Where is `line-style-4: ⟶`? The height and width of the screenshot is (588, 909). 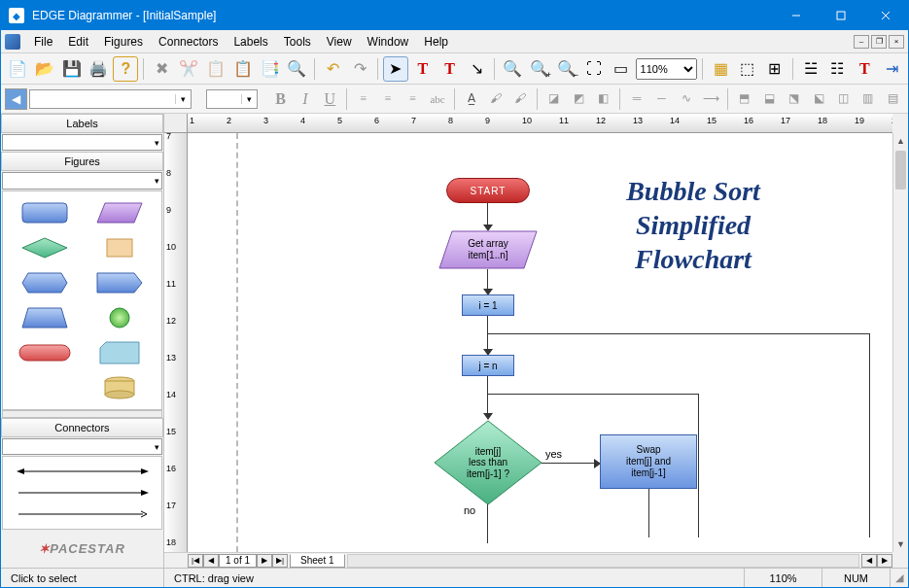 line-style-4: ⟶ is located at coordinates (712, 99).